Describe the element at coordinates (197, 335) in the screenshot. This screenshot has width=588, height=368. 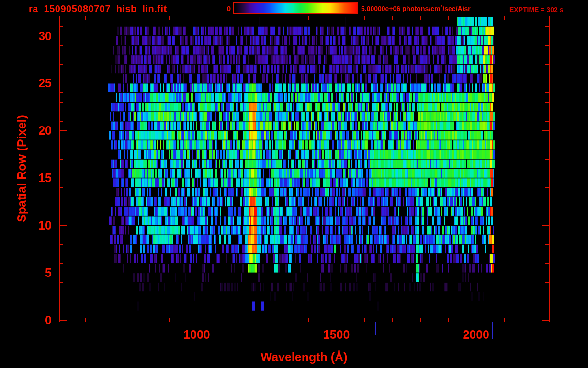
I see `x-tick-label: 1000` at that location.